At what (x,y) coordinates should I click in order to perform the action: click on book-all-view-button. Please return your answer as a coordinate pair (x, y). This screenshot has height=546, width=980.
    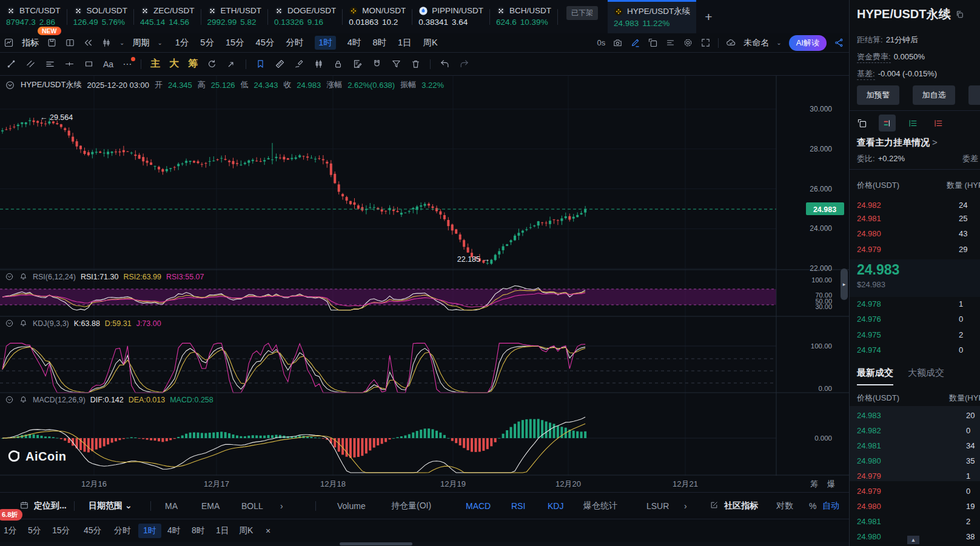
    Looking at the image, I should click on (887, 123).